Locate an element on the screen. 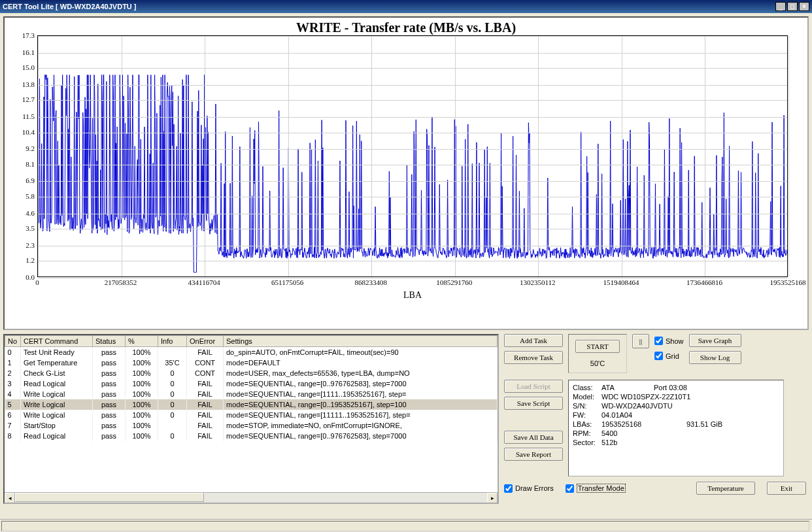  status-cell is located at coordinates (405, 526).